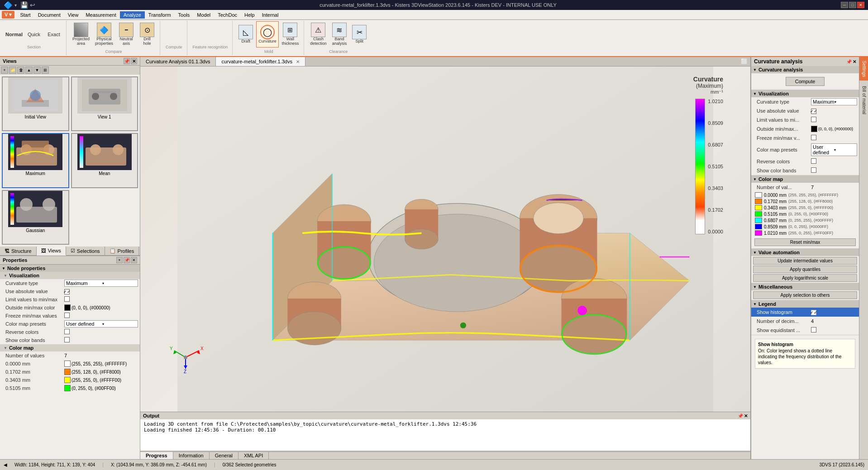  I want to click on color-0-swatch, so click(67, 364).